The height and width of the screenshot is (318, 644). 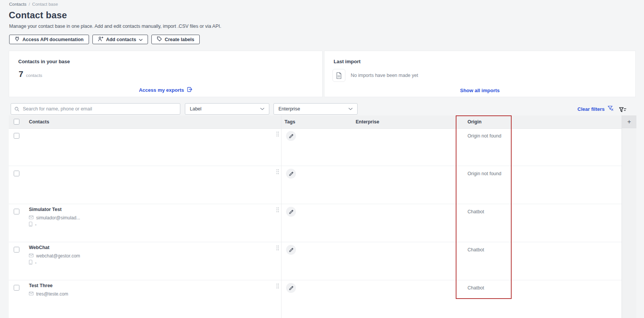 What do you see at coordinates (58, 256) in the screenshot?
I see `contact-email: webchat@gestor.com` at bounding box center [58, 256].